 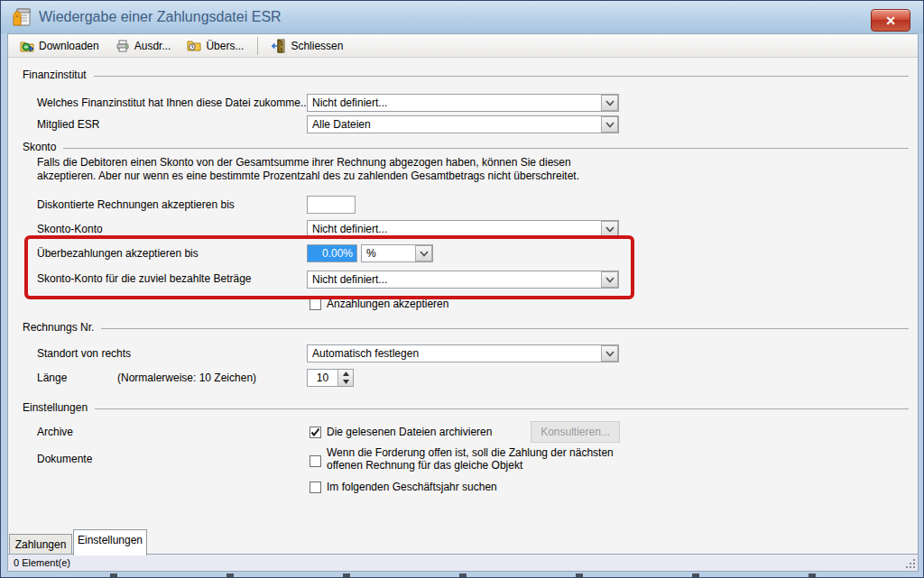 I want to click on einstellungen-group-title: Einstellungen, so click(x=55, y=408).